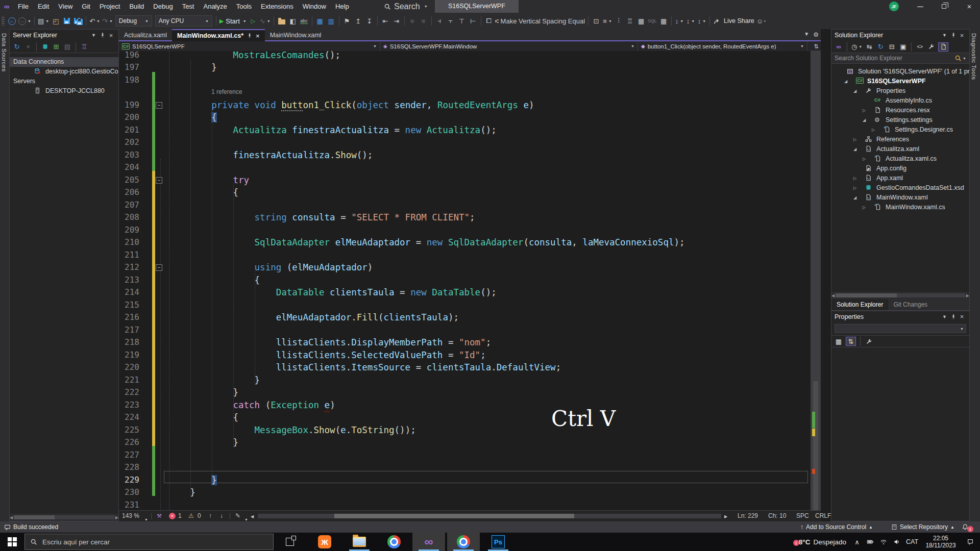  What do you see at coordinates (974, 57) in the screenshot?
I see `diagnostic-tools-tab: Diagnostic Tools` at bounding box center [974, 57].